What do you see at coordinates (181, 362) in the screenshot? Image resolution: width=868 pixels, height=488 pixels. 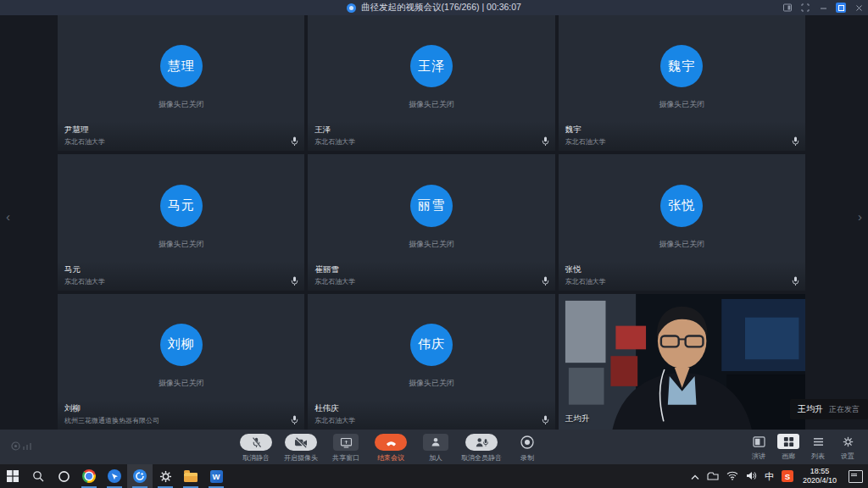 I see `participant-tile: 刘柳 摄像头已关闭 刘柳 杭州三花微通道换热器有限公司` at bounding box center [181, 362].